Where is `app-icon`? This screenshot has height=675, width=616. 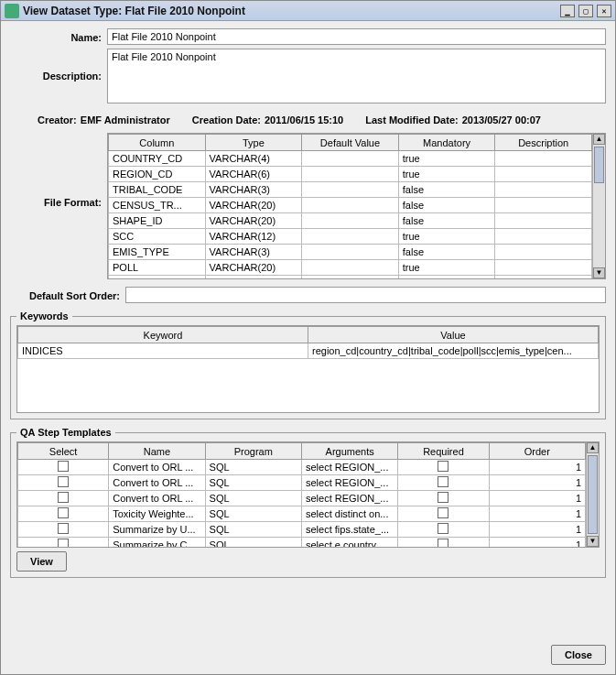
app-icon is located at coordinates (12, 11).